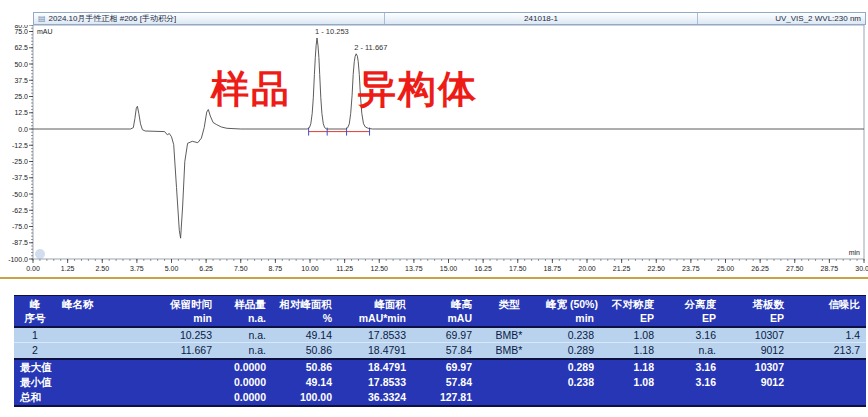 The width and height of the screenshot is (868, 417). Describe the element at coordinates (445, 311) in the screenshot. I see `column-header: 峰高mAU` at that location.